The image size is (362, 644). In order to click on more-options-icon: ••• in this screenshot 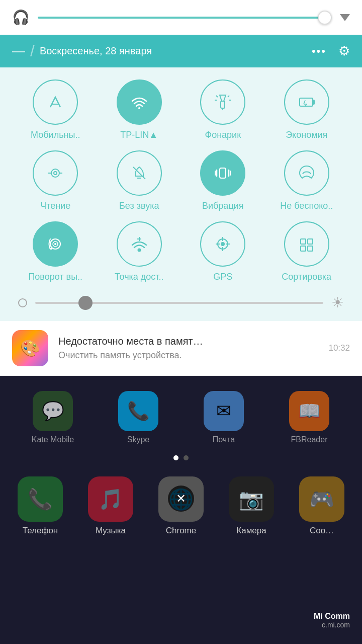, I will do `click(319, 51)`.